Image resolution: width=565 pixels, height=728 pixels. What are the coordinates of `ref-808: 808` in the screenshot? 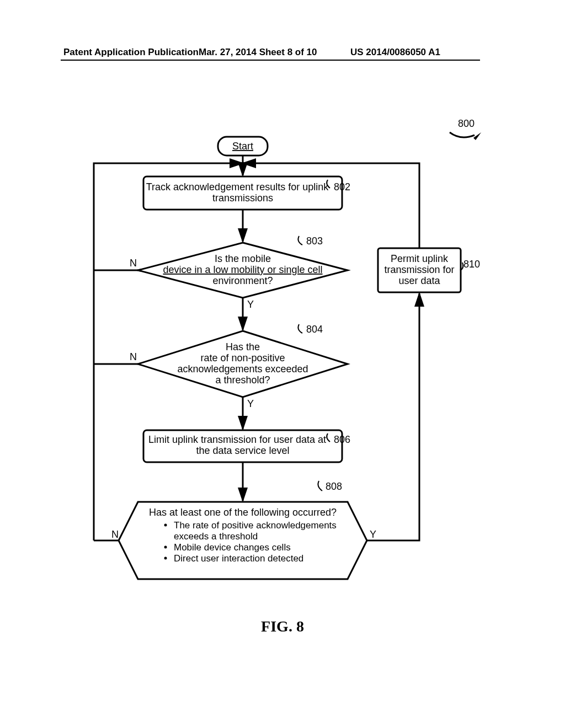 It's located at (334, 486).